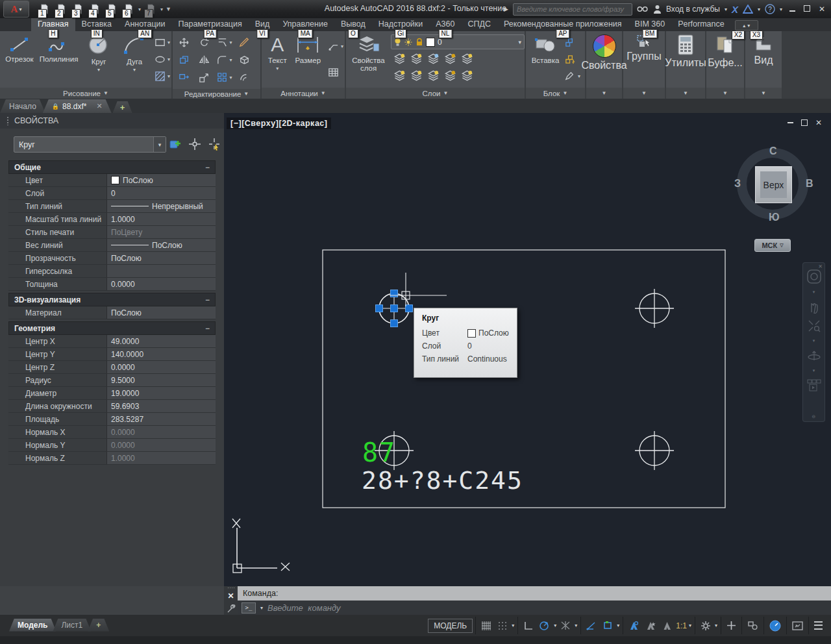  What do you see at coordinates (161, 232) in the screenshot?
I see `property-value: ПоЦвету` at bounding box center [161, 232].